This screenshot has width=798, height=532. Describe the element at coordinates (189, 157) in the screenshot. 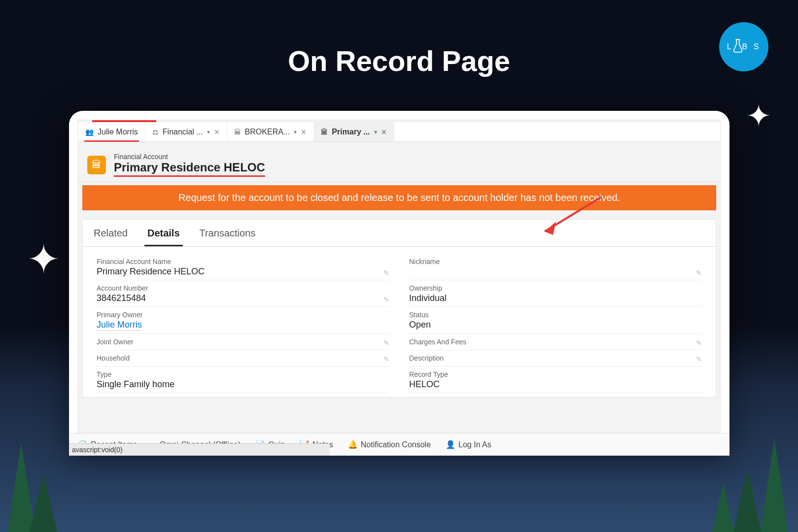

I see `object-label: Financial Account` at that location.